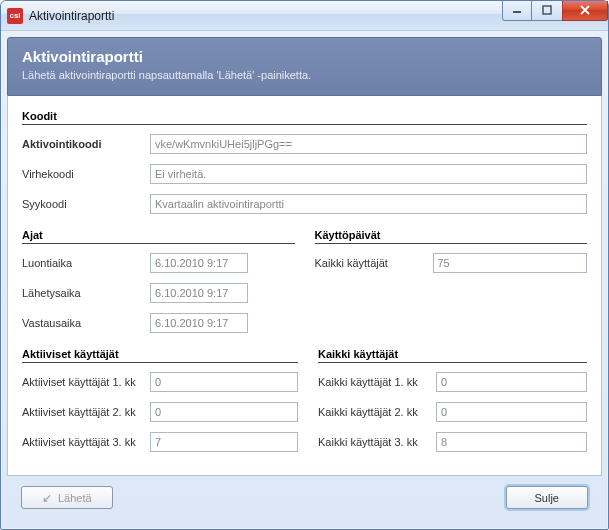 This screenshot has width=609, height=530. I want to click on close-button: Sulje, so click(547, 498).